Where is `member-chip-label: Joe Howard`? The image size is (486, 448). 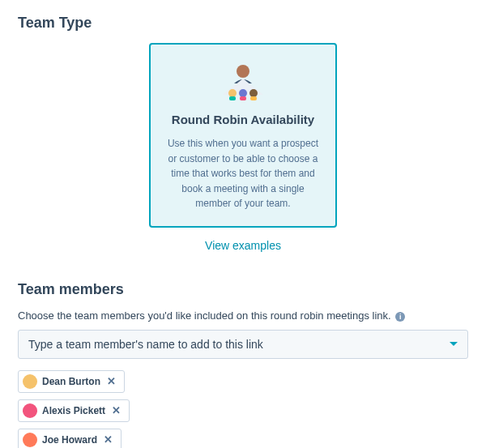
member-chip-label: Joe Howard is located at coordinates (70, 440).